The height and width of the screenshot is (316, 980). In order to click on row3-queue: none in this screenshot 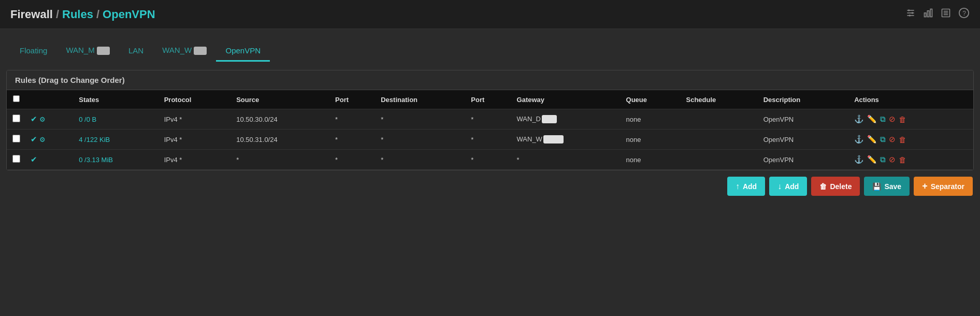, I will do `click(651, 160)`.